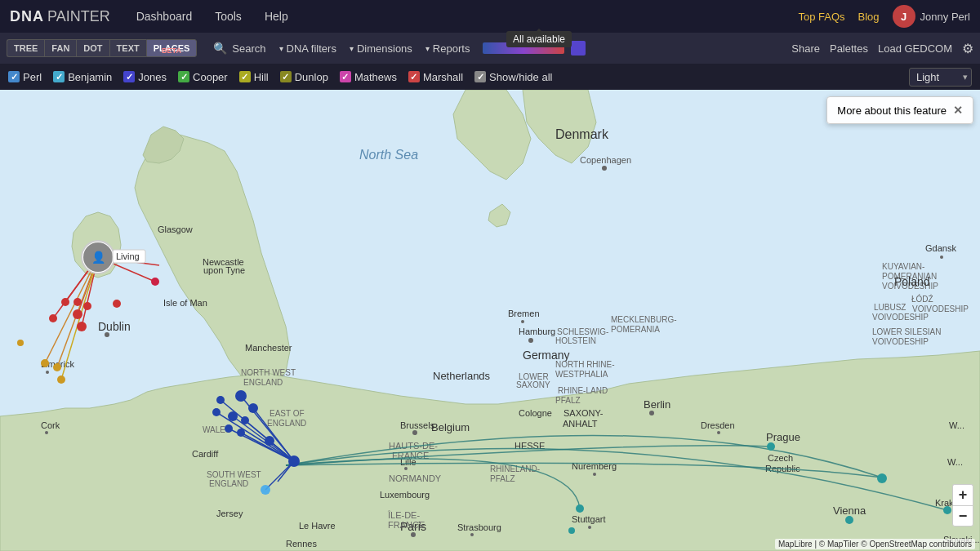  What do you see at coordinates (229, 16) in the screenshot?
I see `nav-tools: Tools` at bounding box center [229, 16].